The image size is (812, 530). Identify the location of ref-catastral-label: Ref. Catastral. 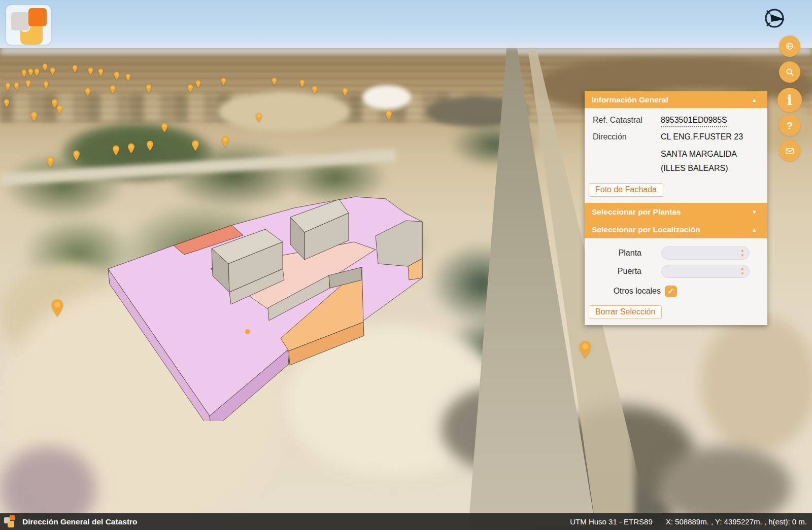
(623, 121).